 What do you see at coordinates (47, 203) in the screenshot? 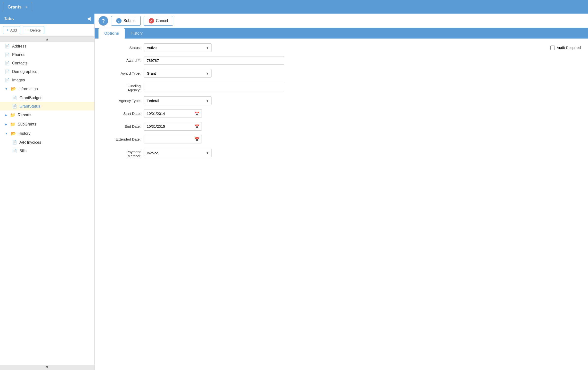
I see `sidebar-list: 📄 Address 📄 Phones 📄 Contacts 📄 Demograp…` at bounding box center [47, 203].